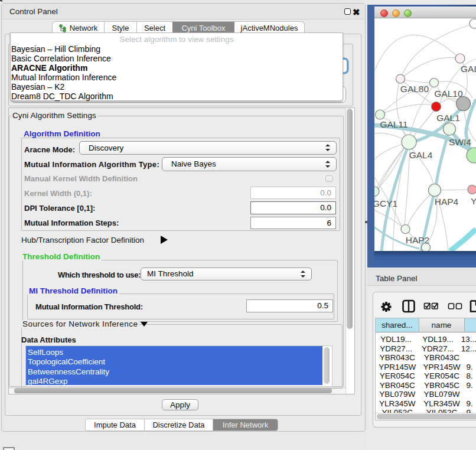 Image resolution: width=476 pixels, height=450 pixels. What do you see at coordinates (418, 240) in the screenshot?
I see `svg-text: HAP2` at bounding box center [418, 240].